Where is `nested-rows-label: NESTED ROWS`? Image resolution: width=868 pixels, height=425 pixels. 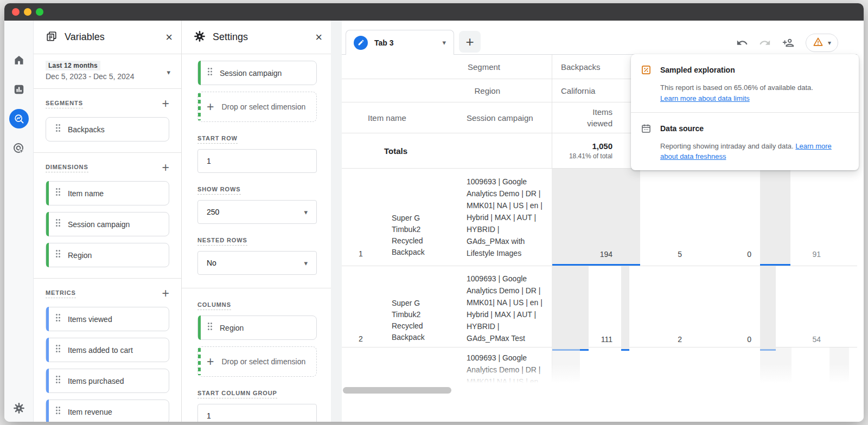
nested-rows-label: NESTED ROWS is located at coordinates (222, 241).